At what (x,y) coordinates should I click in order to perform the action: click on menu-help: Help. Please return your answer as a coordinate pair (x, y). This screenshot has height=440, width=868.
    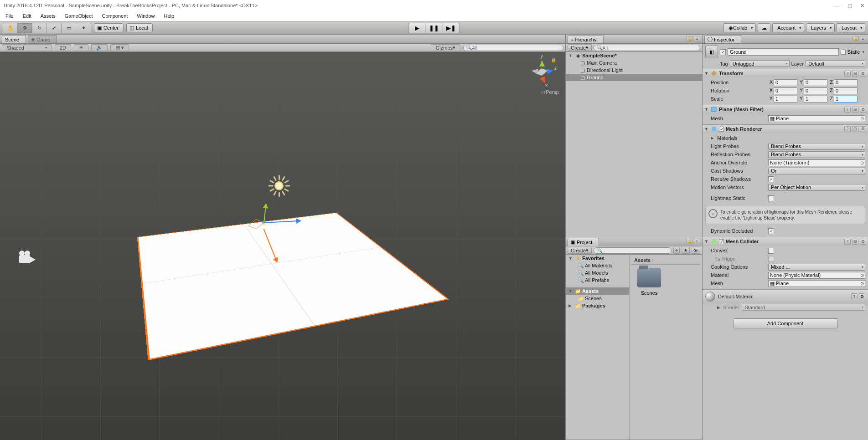
    Looking at the image, I should click on (169, 16).